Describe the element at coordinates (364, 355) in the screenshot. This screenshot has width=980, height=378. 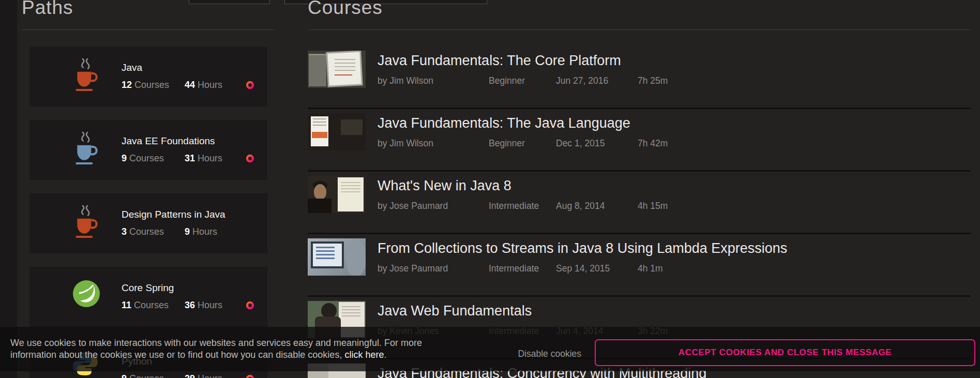
I see `cookie-click-here-link: click here` at that location.